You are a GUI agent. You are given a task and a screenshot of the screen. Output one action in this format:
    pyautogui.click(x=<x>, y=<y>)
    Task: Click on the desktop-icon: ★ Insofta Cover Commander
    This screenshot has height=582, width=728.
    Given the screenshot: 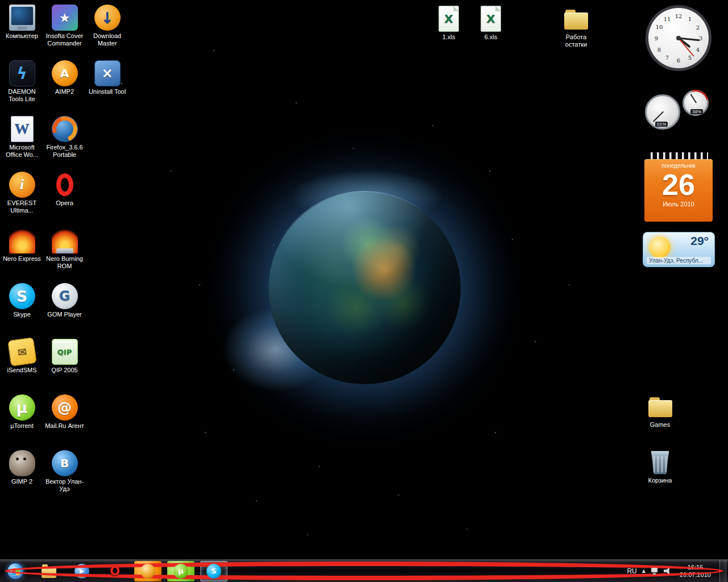 What is the action you would take?
    pyautogui.click(x=65, y=31)
    